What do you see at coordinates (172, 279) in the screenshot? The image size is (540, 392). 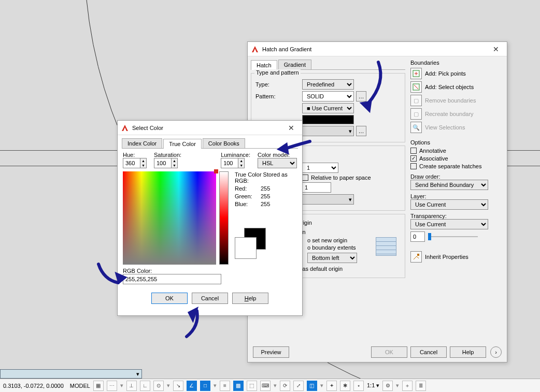 I see `rgb-color-input` at bounding box center [172, 279].